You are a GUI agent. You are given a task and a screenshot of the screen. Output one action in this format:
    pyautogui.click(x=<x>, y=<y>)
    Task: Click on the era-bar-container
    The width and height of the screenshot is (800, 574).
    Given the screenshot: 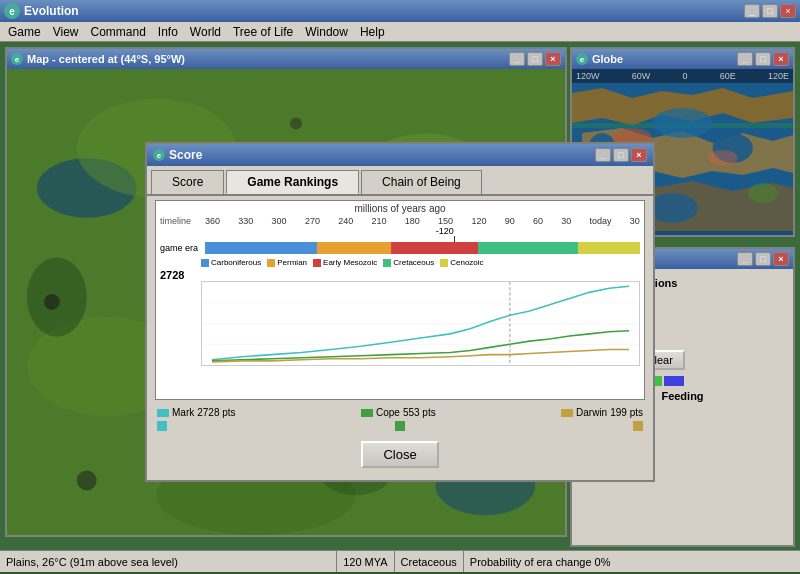 What is the action you would take?
    pyautogui.click(x=422, y=248)
    